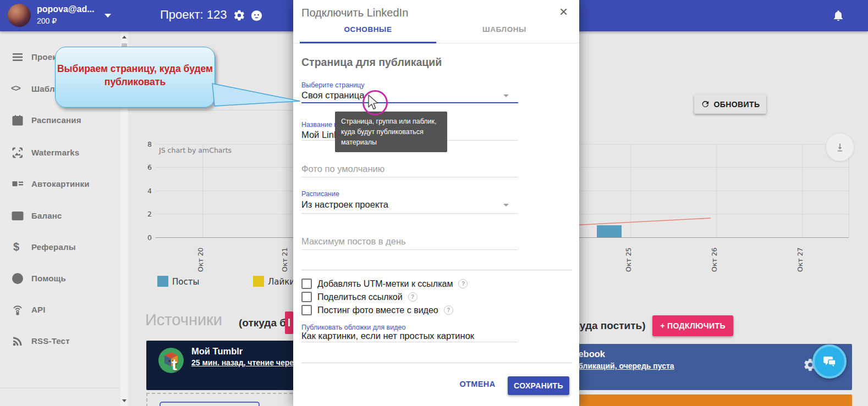  I want to click on tumblr-t-glyph: t, so click(174, 365).